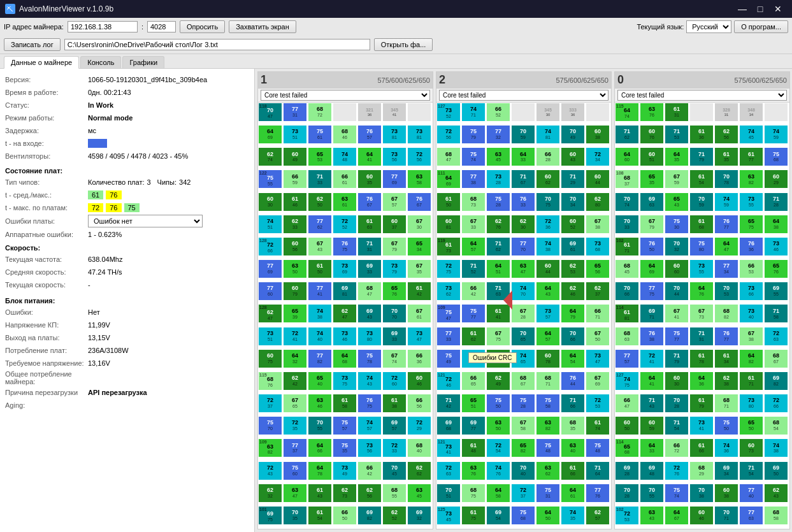 This screenshot has height=532, width=792. What do you see at coordinates (295, 224) in the screenshot?
I see `chip: 62 33` at bounding box center [295, 224].